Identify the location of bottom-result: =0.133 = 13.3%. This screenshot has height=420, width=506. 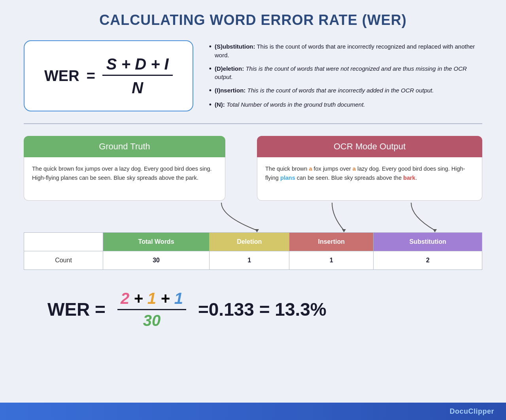
(262, 309).